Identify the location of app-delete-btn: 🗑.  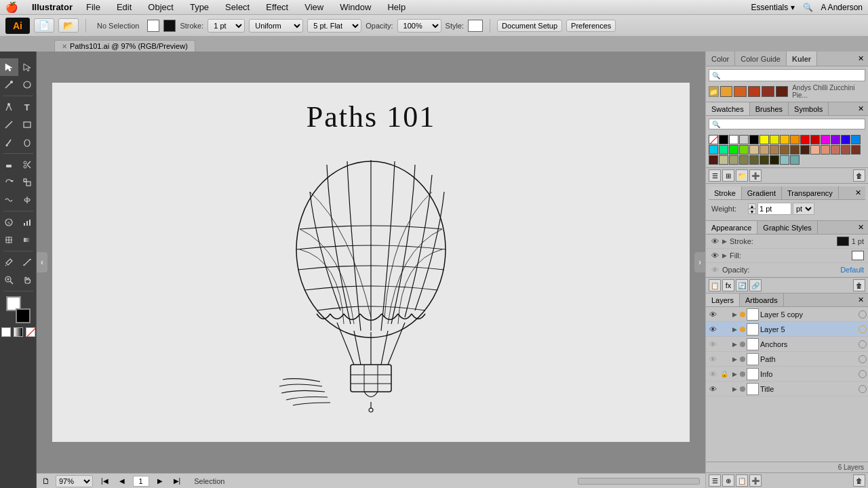
(859, 285).